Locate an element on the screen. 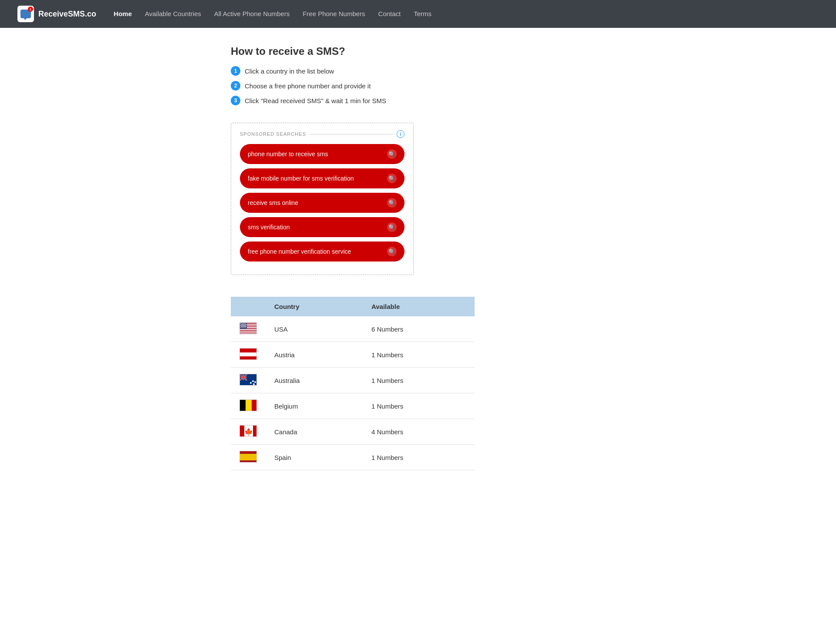  table-row: USA 6 Numbers is located at coordinates (353, 329).